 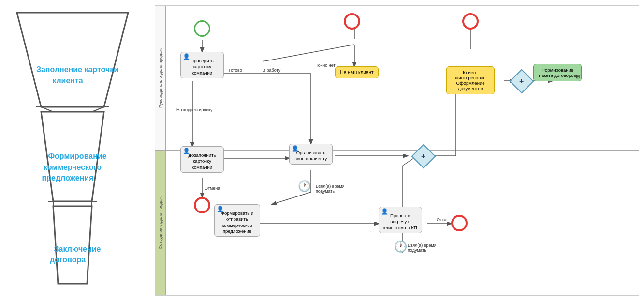 What do you see at coordinates (305, 186) in the screenshot?
I see `clock-icon-1: 🕐` at bounding box center [305, 186].